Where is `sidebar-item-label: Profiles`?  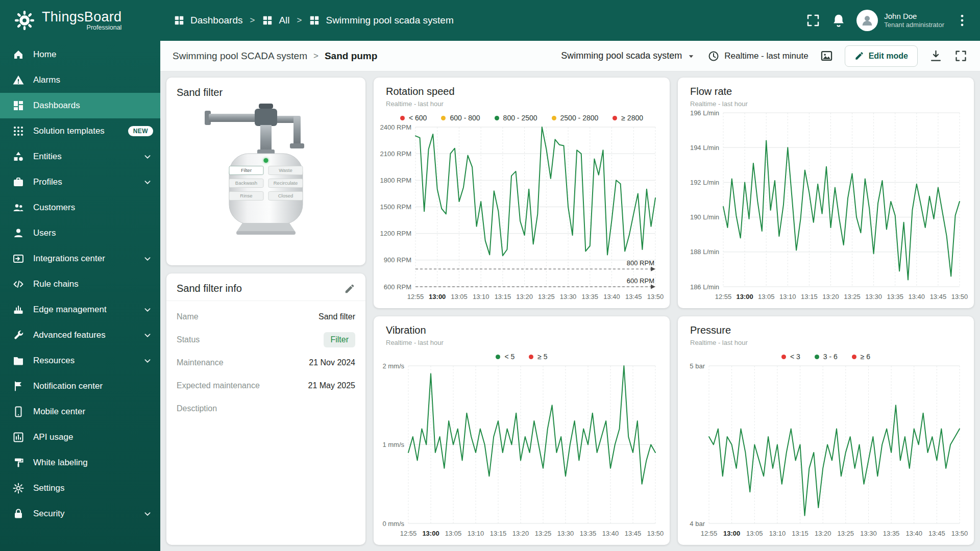 sidebar-item-label: Profiles is located at coordinates (83, 182).